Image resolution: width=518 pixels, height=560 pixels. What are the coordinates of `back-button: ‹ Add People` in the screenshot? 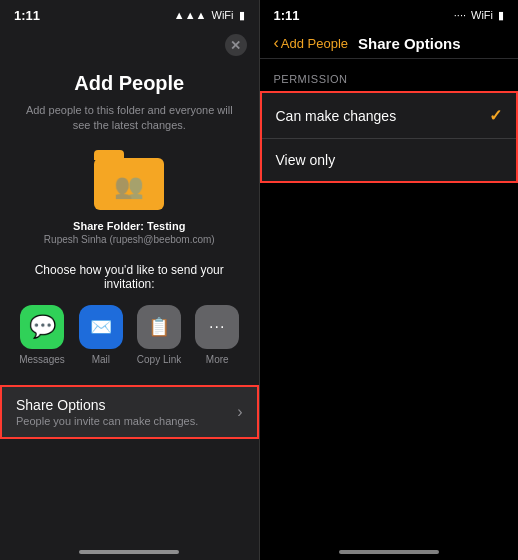 It's located at (312, 43).